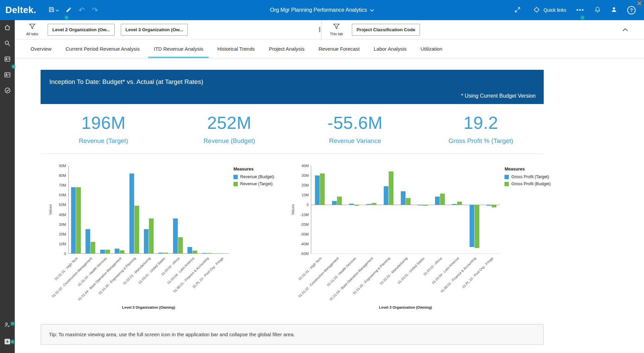  I want to click on fullscreen-button, so click(518, 10).